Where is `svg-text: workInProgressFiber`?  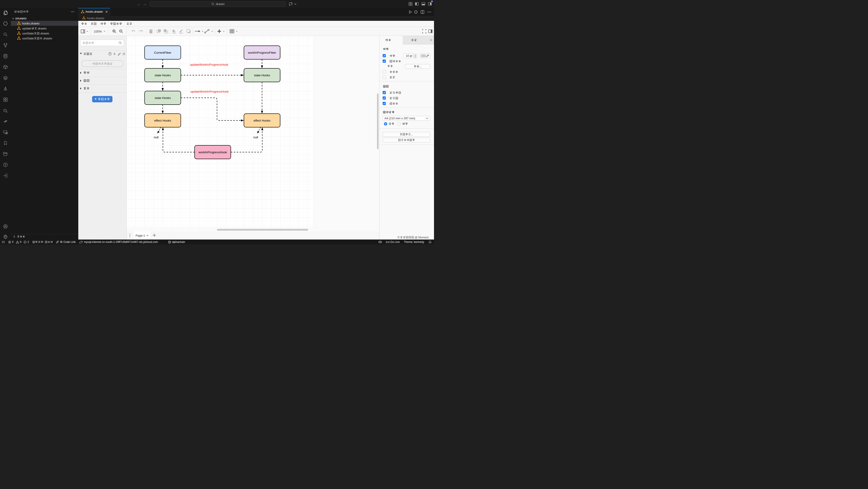 svg-text: workInProgressFiber is located at coordinates (262, 53).